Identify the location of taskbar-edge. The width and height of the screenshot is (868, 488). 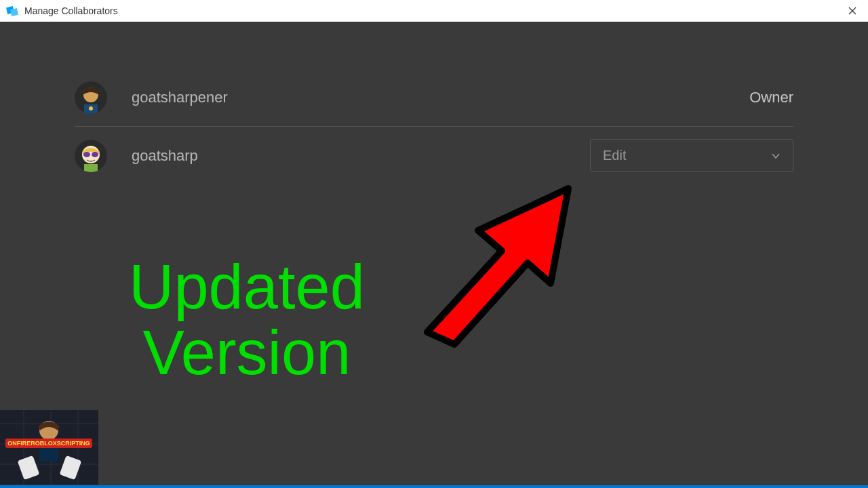
(434, 487).